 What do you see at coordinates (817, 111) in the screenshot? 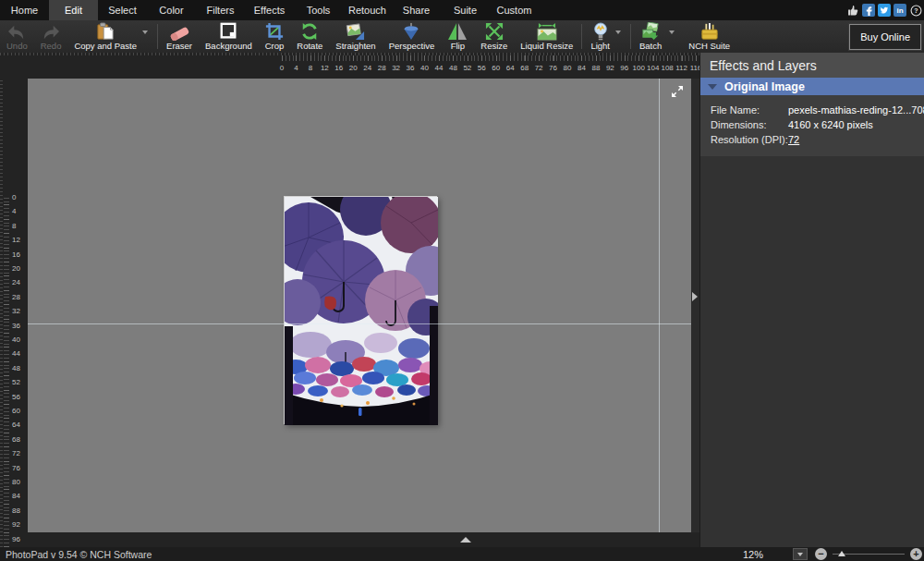
I see `file-name-row: File Name: pexels-mathias-reding-12...70…` at bounding box center [817, 111].